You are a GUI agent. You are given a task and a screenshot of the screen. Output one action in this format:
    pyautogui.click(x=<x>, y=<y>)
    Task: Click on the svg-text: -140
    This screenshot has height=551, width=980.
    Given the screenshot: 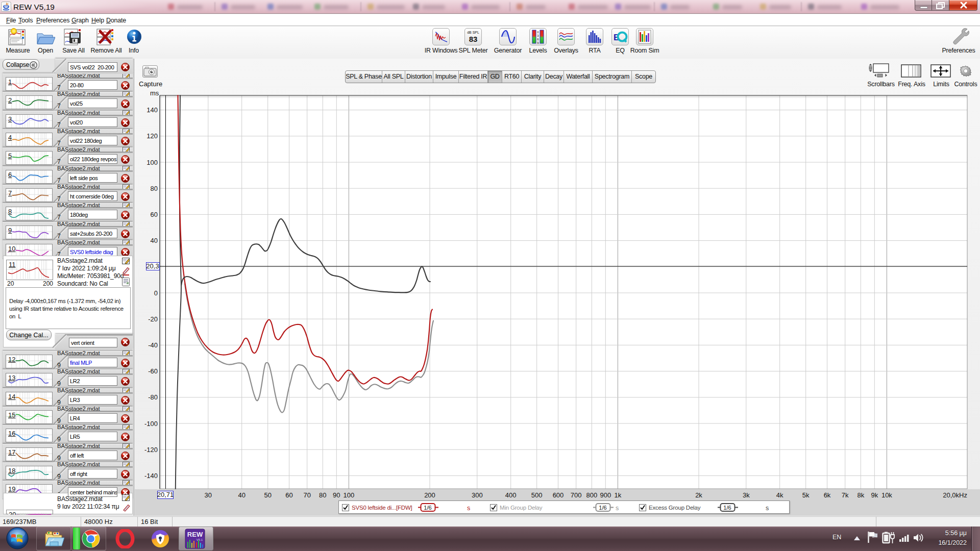 What is the action you would take?
    pyautogui.click(x=151, y=475)
    